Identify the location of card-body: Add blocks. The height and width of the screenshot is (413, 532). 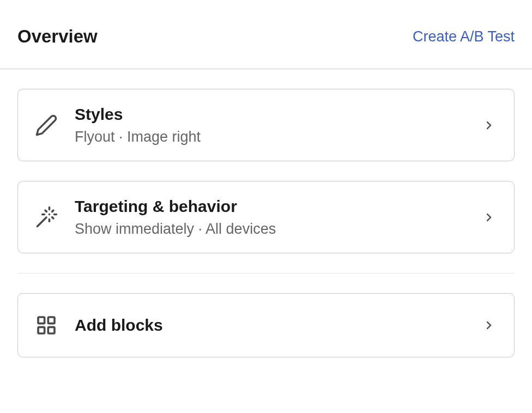
(277, 325).